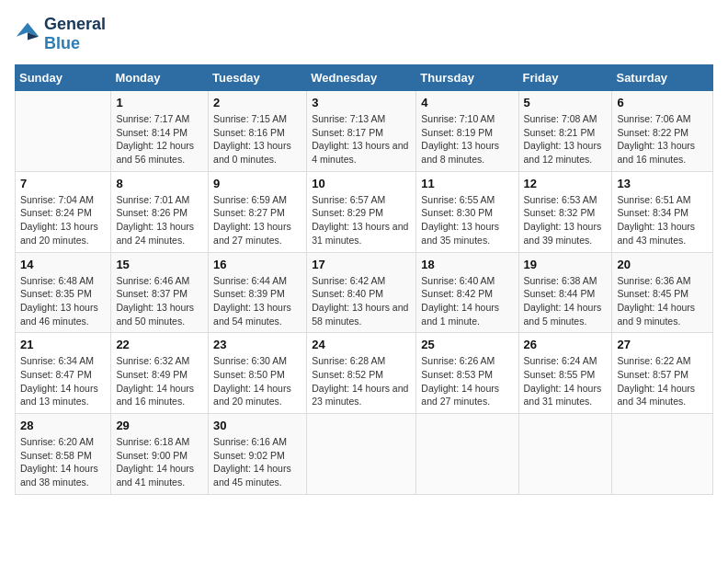  I want to click on weekday-header-friday: Friday, so click(565, 78).